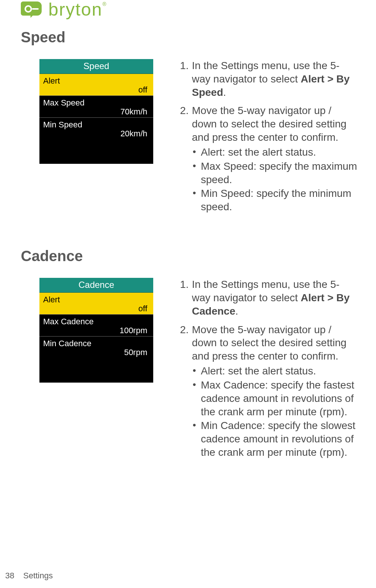 This screenshot has height=588, width=376. Describe the element at coordinates (269, 139) in the screenshot. I see `instructions-speed: 1.In the Settings menu, use the 5-way na…` at that location.